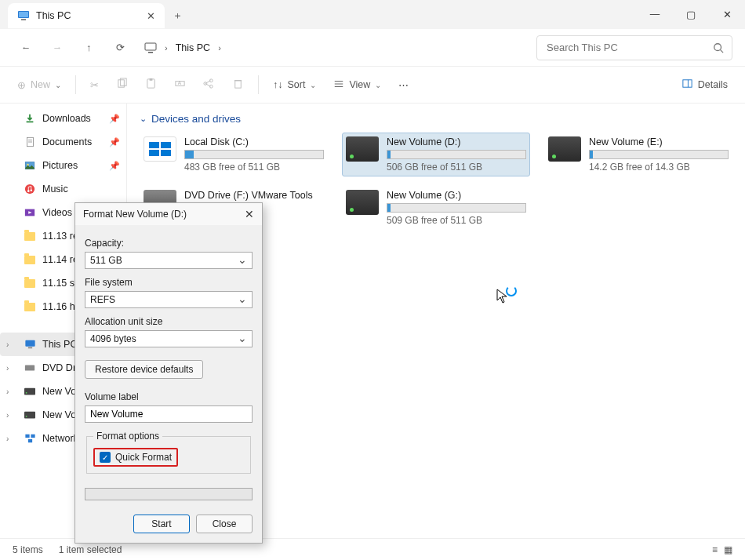  What do you see at coordinates (169, 414) in the screenshot?
I see `volume-label-input` at bounding box center [169, 414].